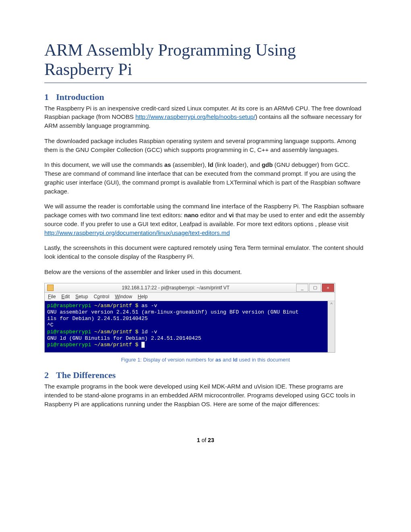 The height and width of the screenshot is (532, 411). Describe the element at coordinates (206, 395) in the screenshot. I see `paragraph: The example programs in the book were de…` at that location.